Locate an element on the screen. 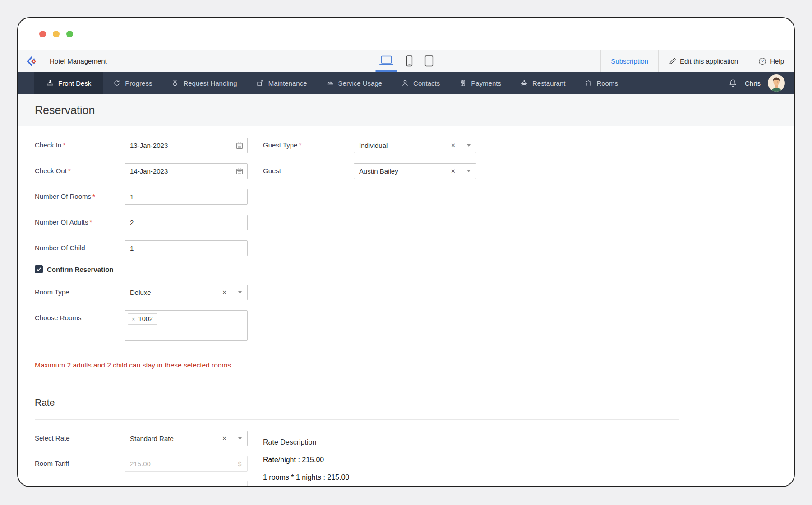  canopy-icon is located at coordinates (588, 83).